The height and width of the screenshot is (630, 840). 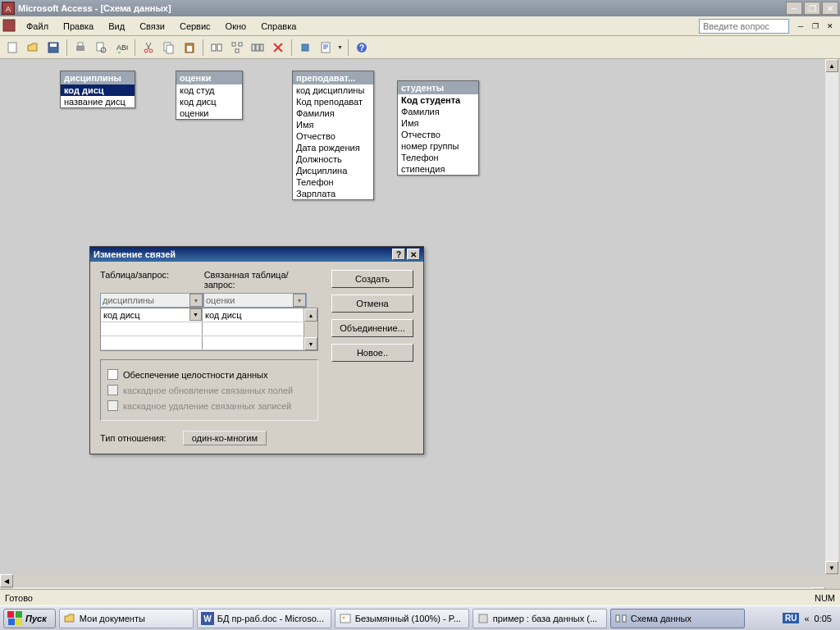 What do you see at coordinates (399, 254) in the screenshot?
I see `dialog-help-button: ?` at bounding box center [399, 254].